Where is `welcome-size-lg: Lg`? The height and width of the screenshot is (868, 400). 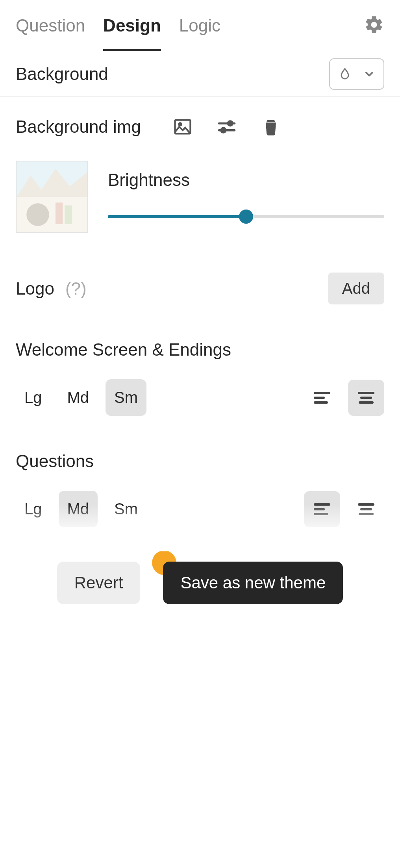 welcome-size-lg: Lg is located at coordinates (33, 398).